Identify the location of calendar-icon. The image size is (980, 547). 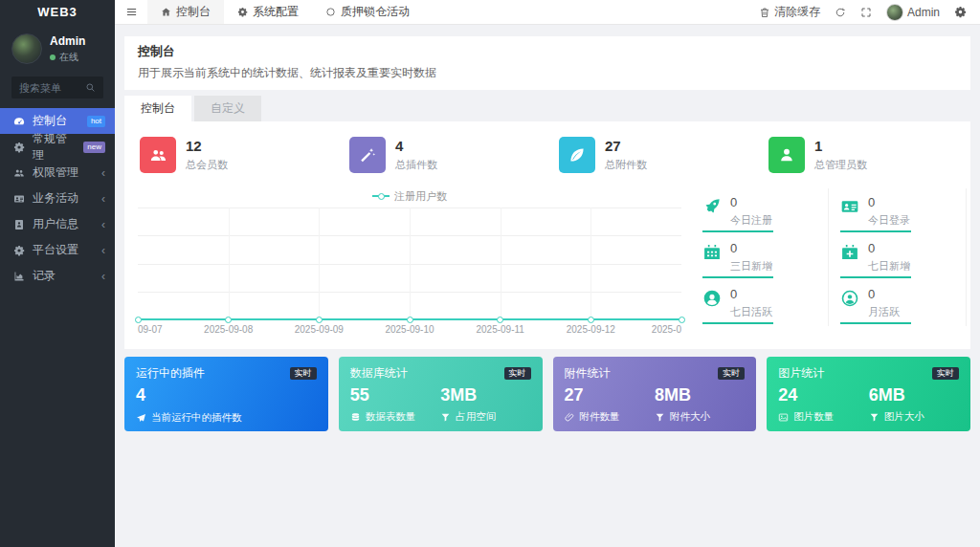
(712, 252).